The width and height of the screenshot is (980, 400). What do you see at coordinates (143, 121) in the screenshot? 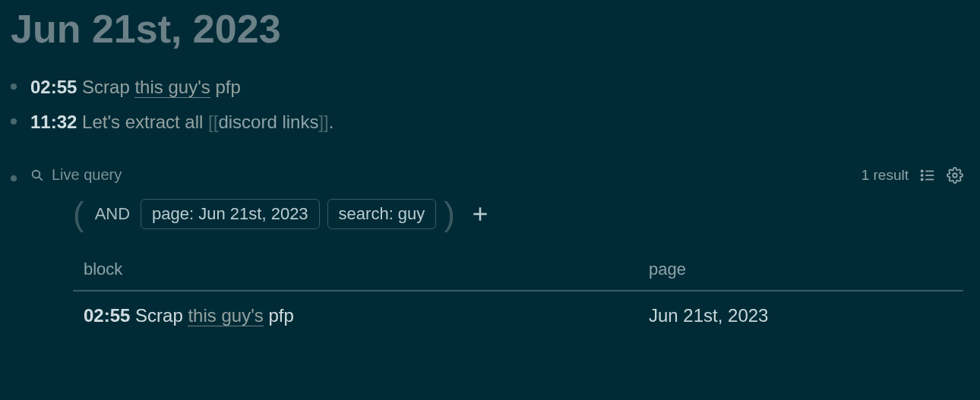
I see `block-text-pre: Let's extract all` at bounding box center [143, 121].